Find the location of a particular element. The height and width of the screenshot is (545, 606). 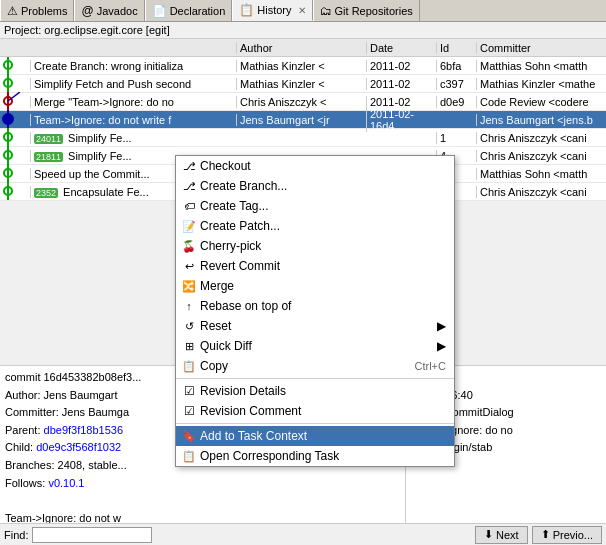

follows-label: Follows: is located at coordinates (25, 483).